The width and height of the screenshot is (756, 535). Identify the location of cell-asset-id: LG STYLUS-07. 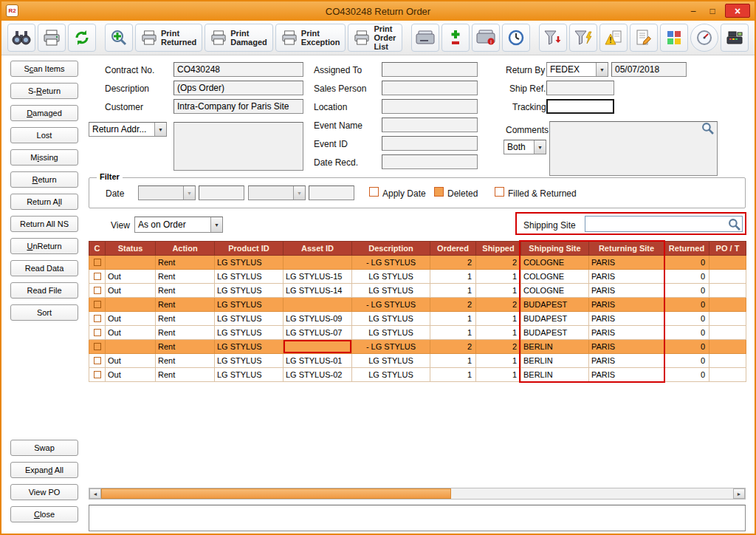
(317, 333).